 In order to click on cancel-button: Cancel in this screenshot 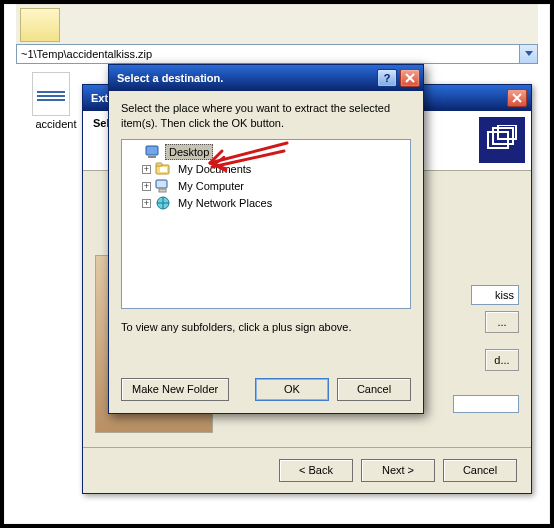, I will do `click(374, 390)`.